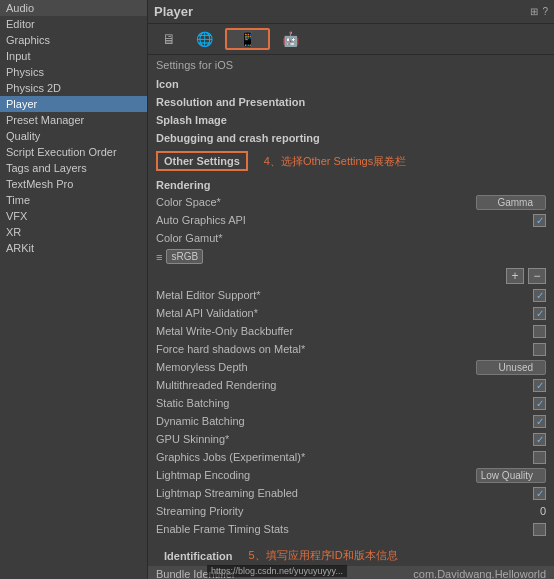 Image resolution: width=554 pixels, height=579 pixels. What do you see at coordinates (74, 152) in the screenshot?
I see `sidebar-item-script-execution: Script Execution Order` at bounding box center [74, 152].